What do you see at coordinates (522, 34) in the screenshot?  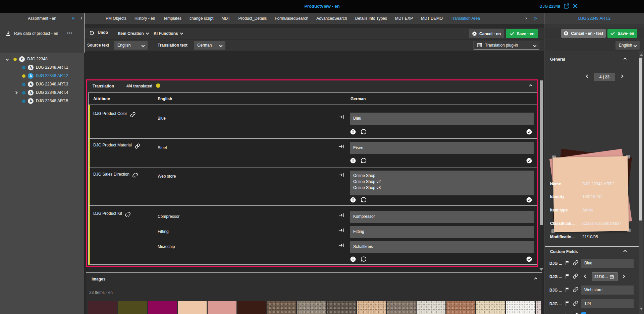 I see `save-button: Save - en` at bounding box center [522, 34].